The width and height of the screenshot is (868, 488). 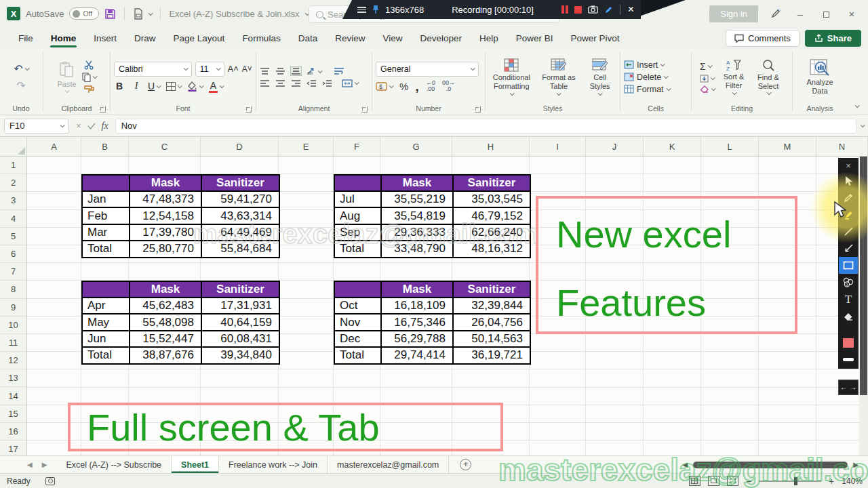 I want to click on fill-button, so click(x=707, y=79).